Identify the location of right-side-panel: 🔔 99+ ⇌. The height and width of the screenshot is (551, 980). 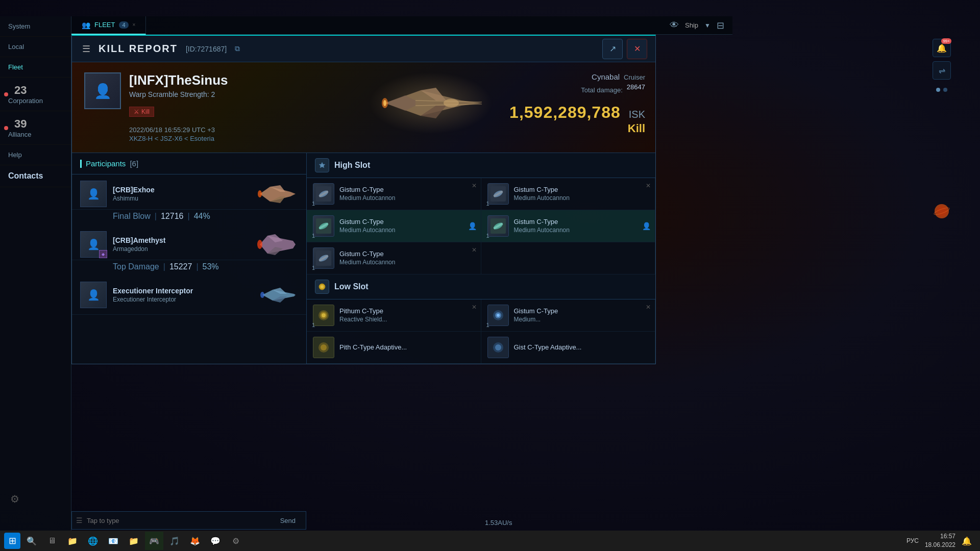
(942, 131).